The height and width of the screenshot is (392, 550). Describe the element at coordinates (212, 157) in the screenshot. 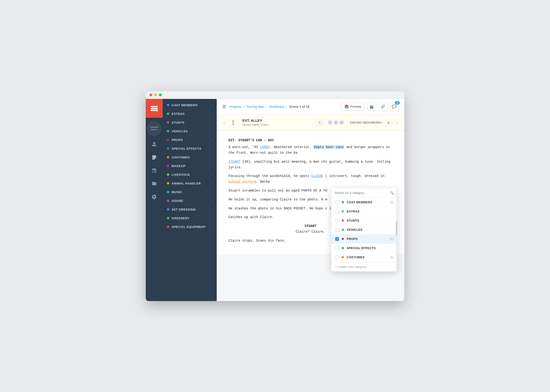

I see `costumes-chevron: ›` at that location.